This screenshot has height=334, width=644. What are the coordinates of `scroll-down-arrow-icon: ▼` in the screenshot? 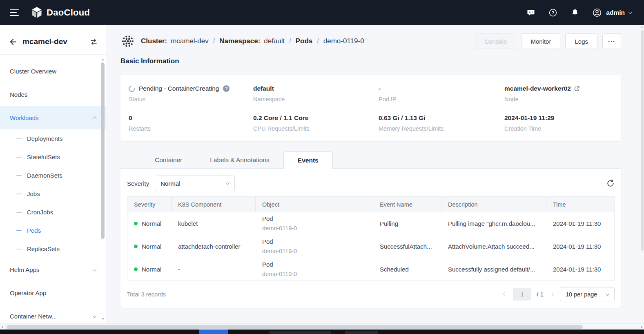 It's located at (103, 319).